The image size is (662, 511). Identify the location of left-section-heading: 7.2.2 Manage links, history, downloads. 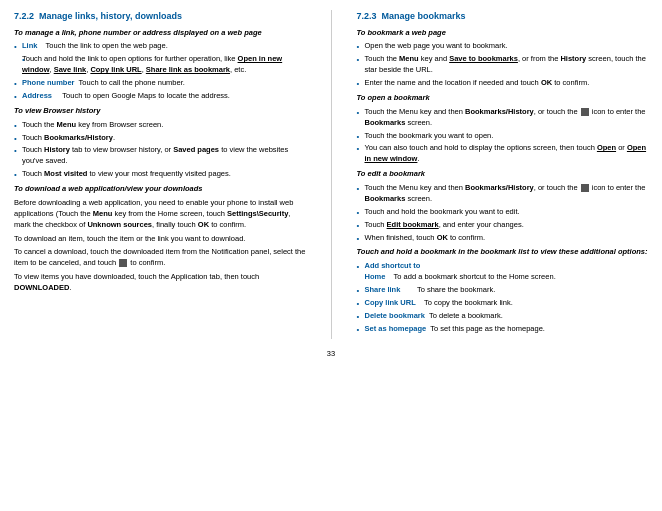
(160, 16).